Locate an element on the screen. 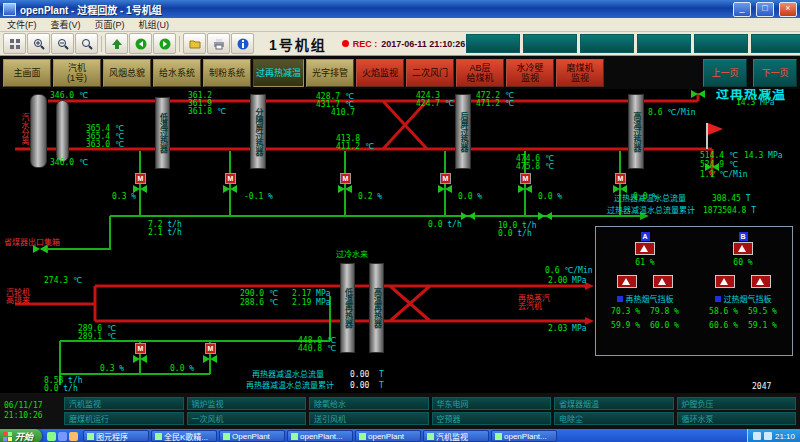 The height and width of the screenshot is (442, 800). taskbar-button: 汽机监视 is located at coordinates (456, 436).